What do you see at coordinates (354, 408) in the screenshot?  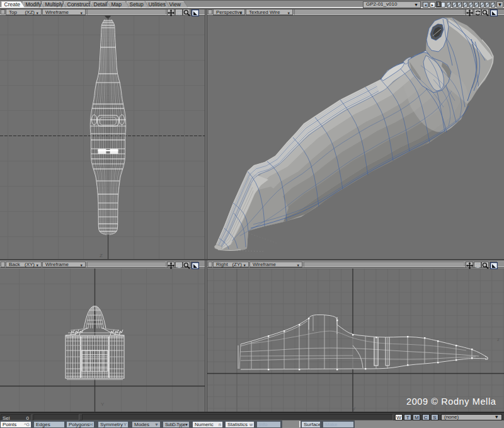 I see `svg-text: y` at bounding box center [354, 408].